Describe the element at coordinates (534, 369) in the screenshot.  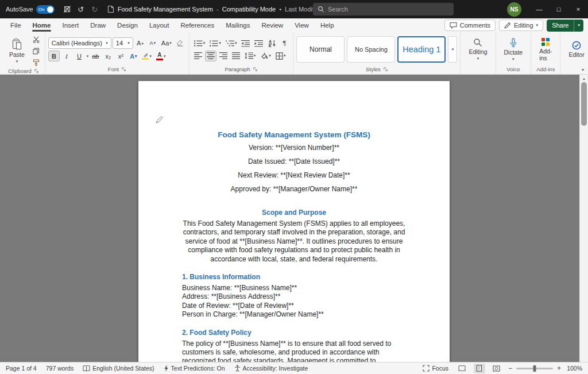
I see `zoom-slider-thumb` at that location.